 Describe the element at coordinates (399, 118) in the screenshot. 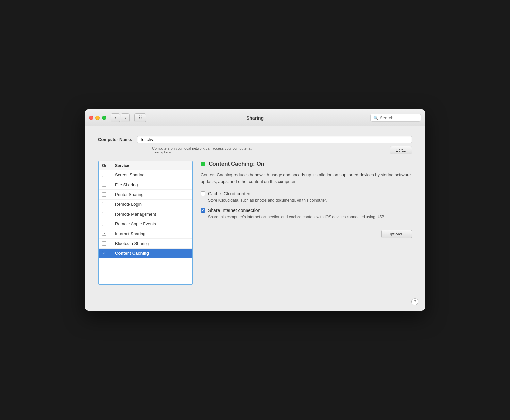

I see `search-input` at that location.